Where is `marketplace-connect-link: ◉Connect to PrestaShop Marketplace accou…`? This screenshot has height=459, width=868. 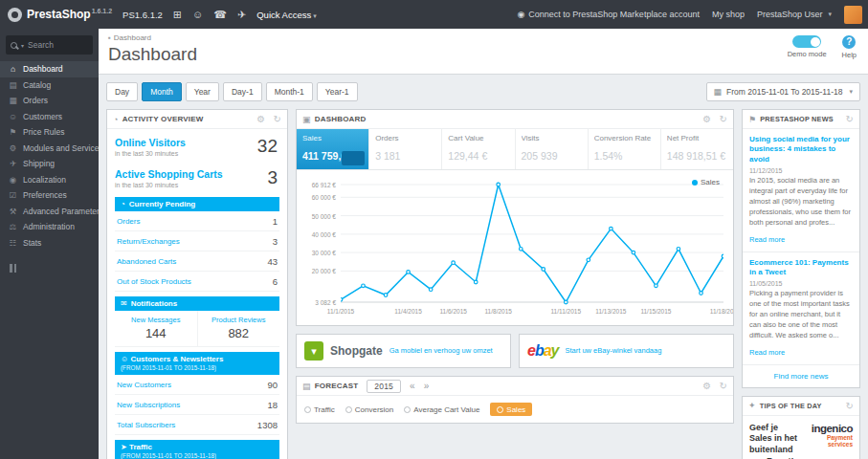 marketplace-connect-link: ◉Connect to PrestaShop Marketplace accou… is located at coordinates (608, 14).